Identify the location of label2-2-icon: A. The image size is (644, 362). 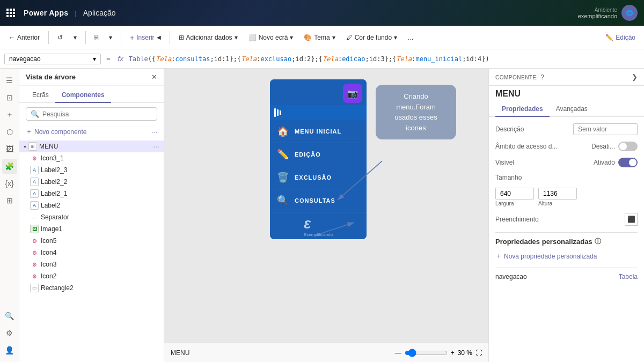
(34, 182).